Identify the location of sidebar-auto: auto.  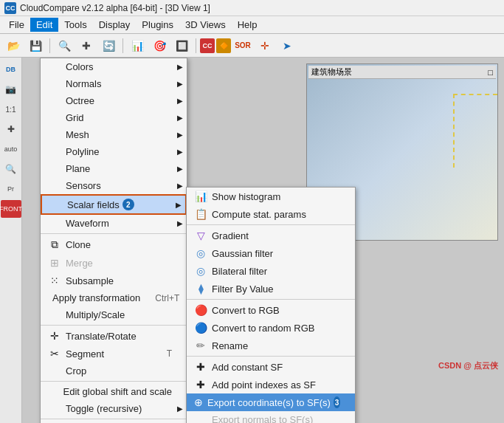
(11, 149).